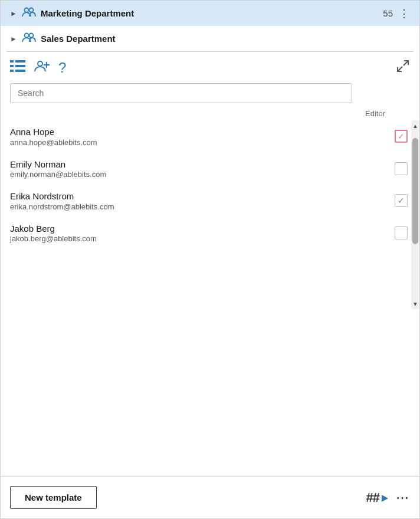 This screenshot has width=420, height=519. Describe the element at coordinates (215, 137) in the screenshot. I see `user-row: Anna Hope anna.hope@ablebits.com ✓` at that location.